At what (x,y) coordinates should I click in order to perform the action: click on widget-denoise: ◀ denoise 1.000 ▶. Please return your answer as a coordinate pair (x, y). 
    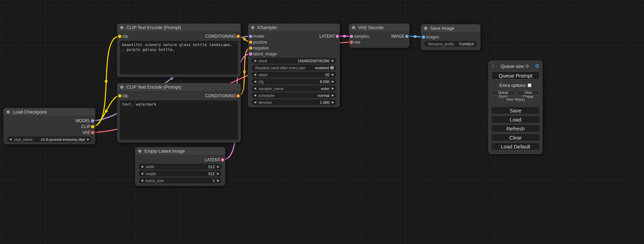
    Looking at the image, I should click on (294, 102).